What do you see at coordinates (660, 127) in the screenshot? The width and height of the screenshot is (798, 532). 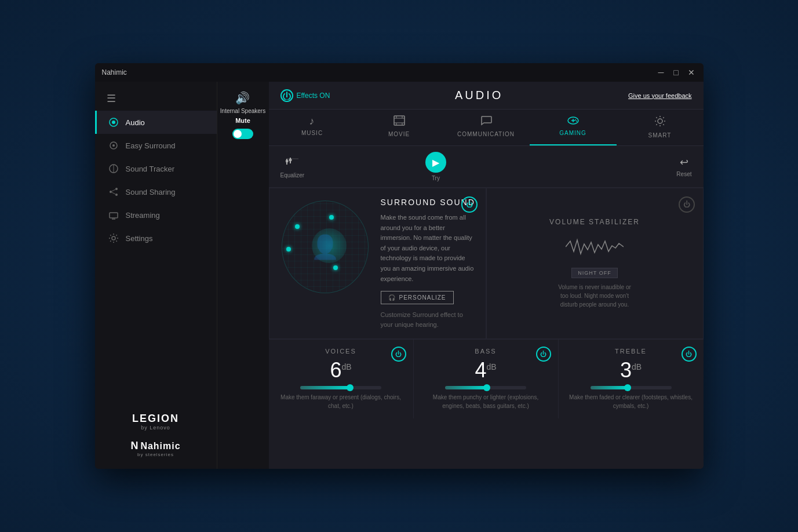 I see `tab-smart: SMART` at bounding box center [660, 127].